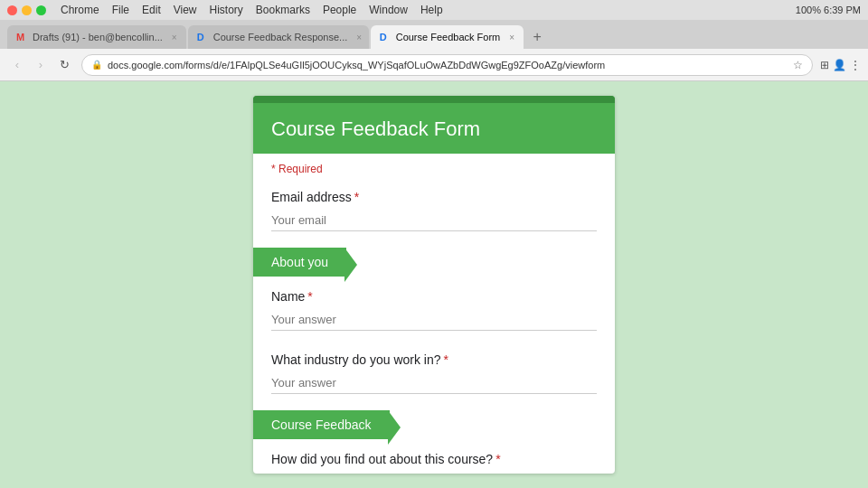 The height and width of the screenshot is (488, 868). I want to click on address-text: docs.google.com/forms/d/e/1FAlpQLSe4uGIl…, so click(356, 65).